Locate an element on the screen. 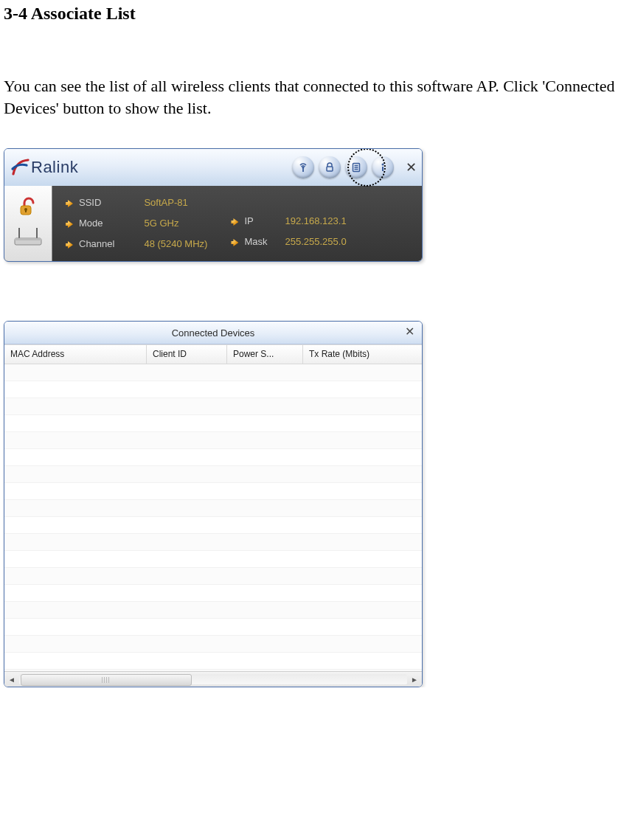 This screenshot has width=621, height=840. info-grid-right: IP 192.168.123.1 Mask 255.255.255.0 is located at coordinates (291, 232).